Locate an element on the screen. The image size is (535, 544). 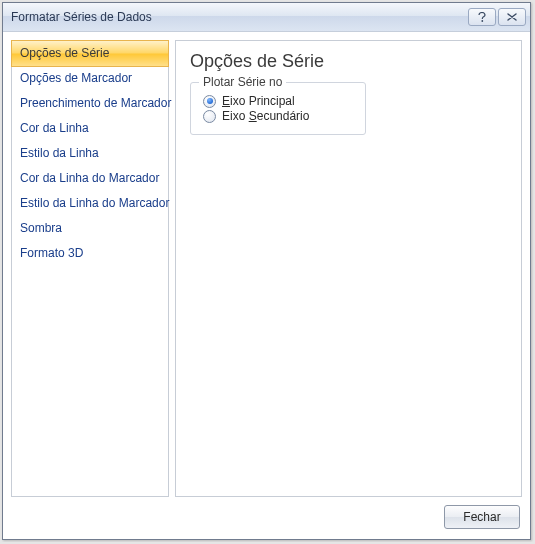
sidebar-item-label: Cor da Linha is located at coordinates (54, 128).